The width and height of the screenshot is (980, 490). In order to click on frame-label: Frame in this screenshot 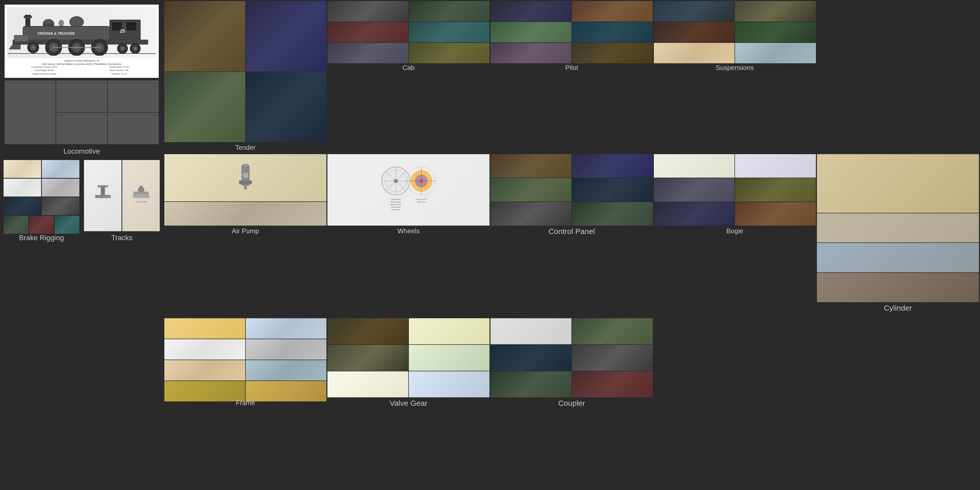, I will do `click(245, 402)`.